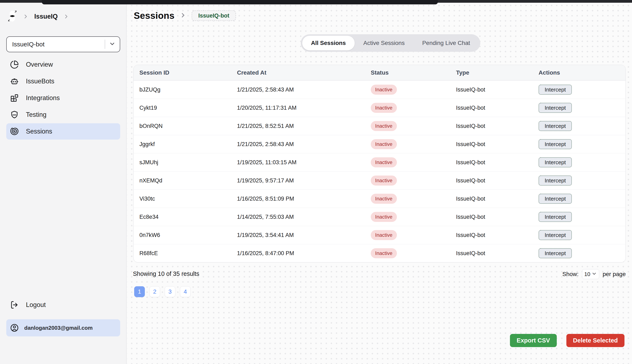 This screenshot has height=364, width=632. I want to click on breadcrumb: IssueIQ, so click(38, 16).